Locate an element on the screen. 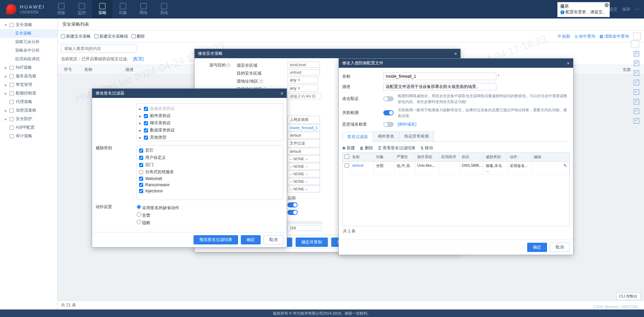 The height and width of the screenshot is (317, 644). sidebar-item: 策略冗余分析 is located at coordinates (29, 42).